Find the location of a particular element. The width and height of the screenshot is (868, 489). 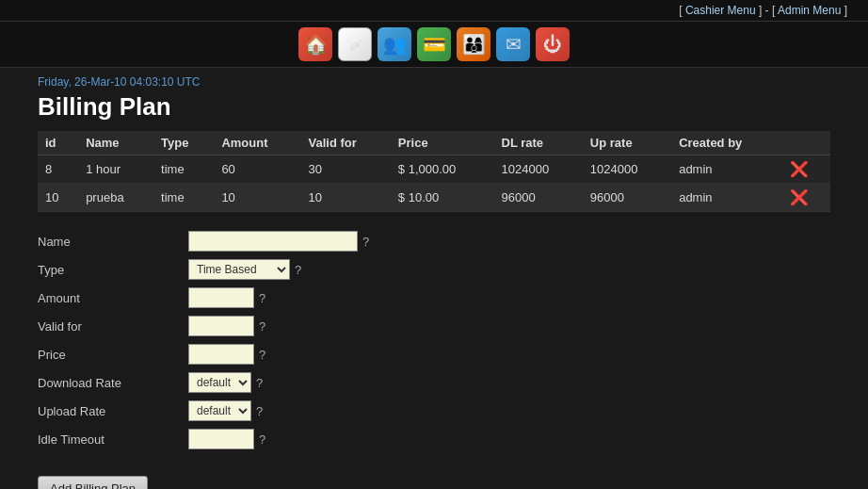

form-row-price: Price ? is located at coordinates (434, 354).